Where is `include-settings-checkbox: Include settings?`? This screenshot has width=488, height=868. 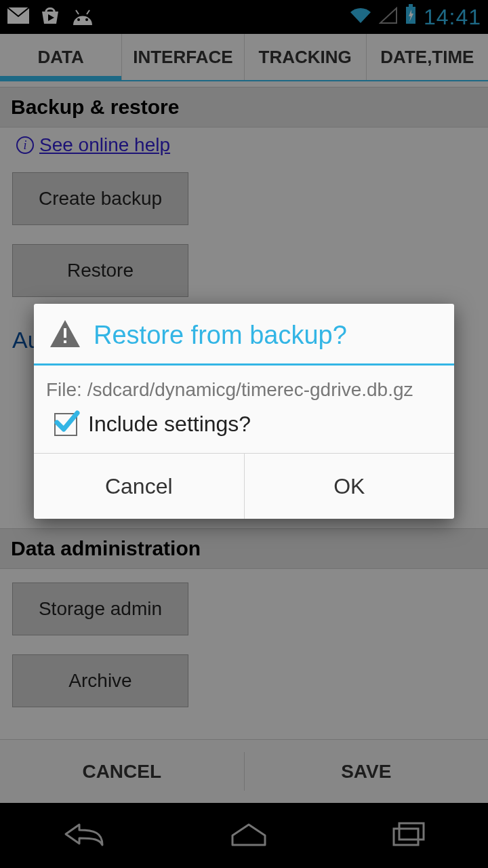
include-settings-checkbox: Include settings? is located at coordinates (244, 425).